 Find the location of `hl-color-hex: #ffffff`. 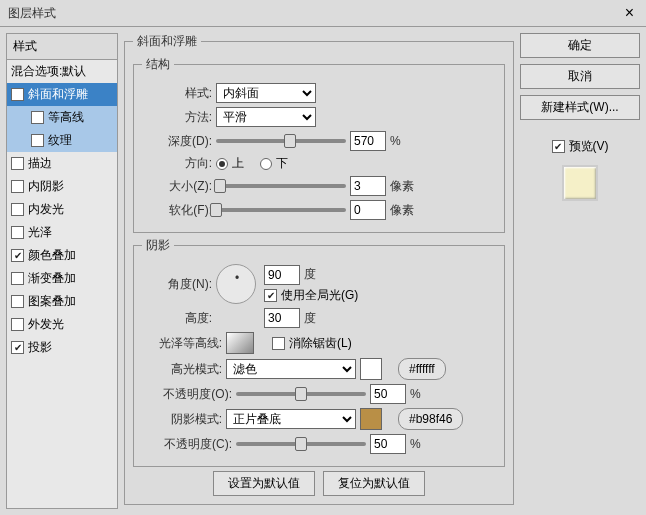

hl-color-hex: #ffffff is located at coordinates (422, 369).